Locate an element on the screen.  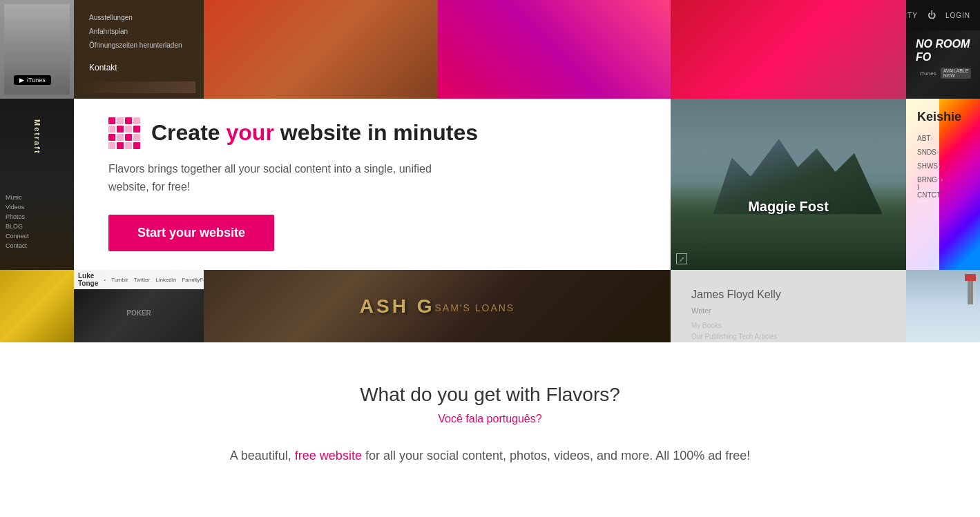
cash-sign: ASH G is located at coordinates (398, 306).